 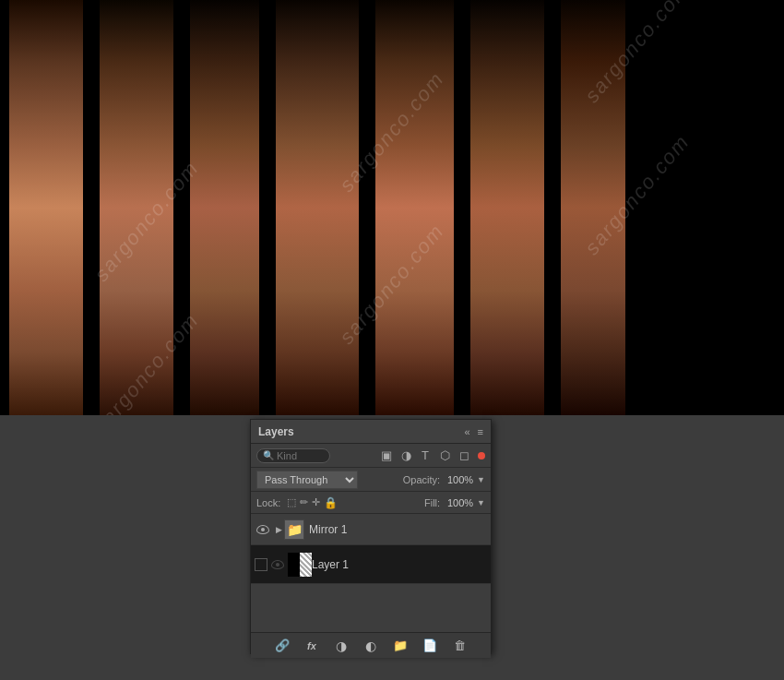 What do you see at coordinates (371, 456) in the screenshot?
I see `filter-row: 🔍 ▣ ◑ T ⬡ ◻` at bounding box center [371, 456].